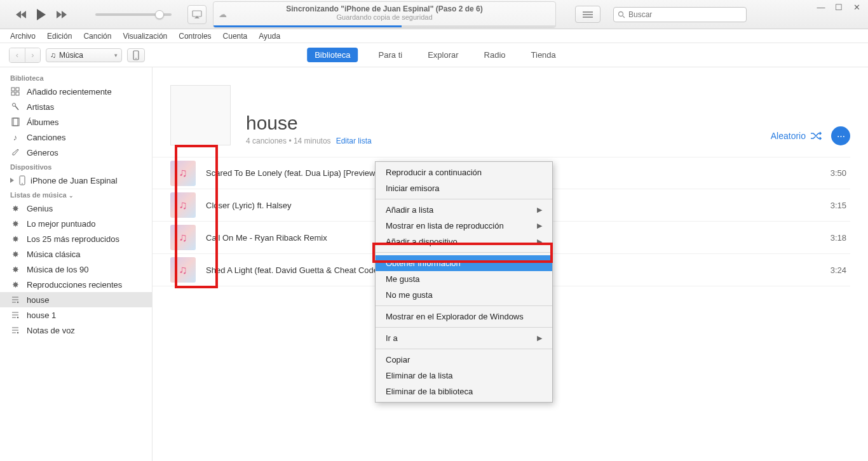 This screenshot has width=868, height=461. Describe the element at coordinates (831, 206) in the screenshot. I see `track-duration: 3:15` at that location.